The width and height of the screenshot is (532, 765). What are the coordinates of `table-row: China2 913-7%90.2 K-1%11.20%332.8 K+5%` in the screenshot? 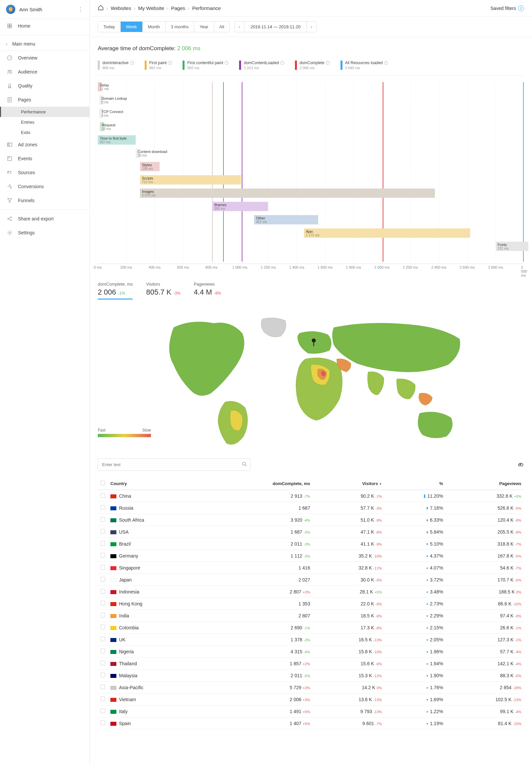 It's located at (311, 496).